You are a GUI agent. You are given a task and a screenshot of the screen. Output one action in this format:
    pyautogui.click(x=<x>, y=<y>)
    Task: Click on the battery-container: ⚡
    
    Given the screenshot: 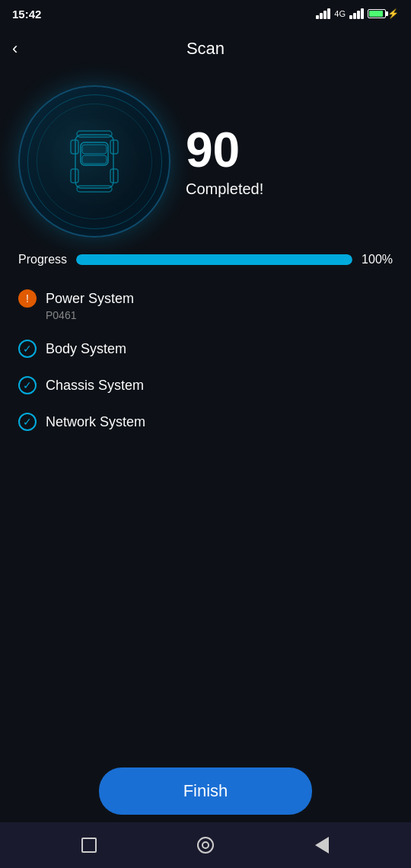 What is the action you would take?
    pyautogui.click(x=384, y=14)
    